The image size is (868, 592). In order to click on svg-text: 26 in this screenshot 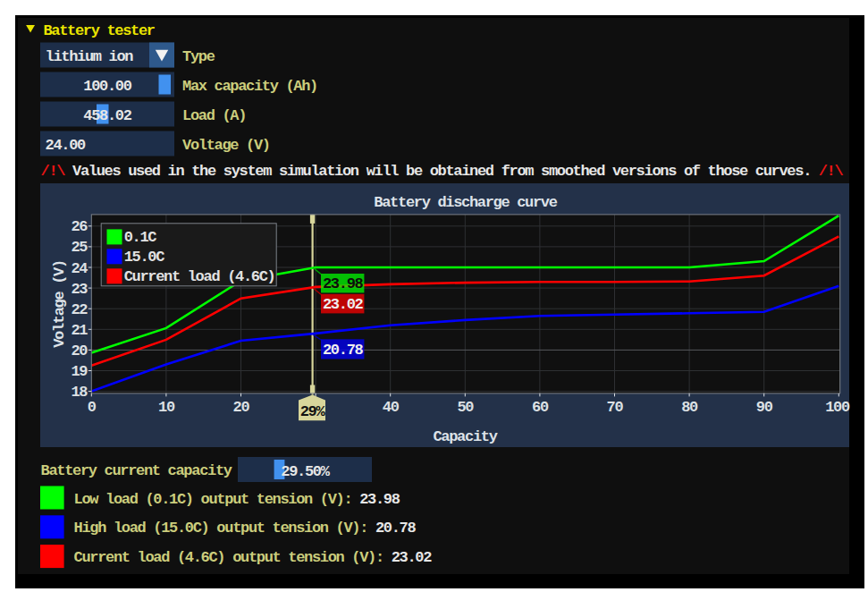, I will do `click(79, 227)`.